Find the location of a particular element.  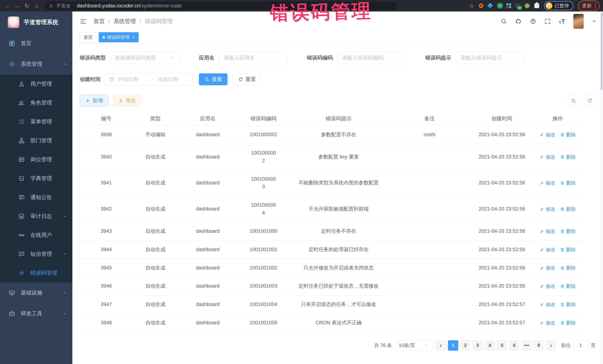

browser-back-icon: ← is located at coordinates (8, 6).